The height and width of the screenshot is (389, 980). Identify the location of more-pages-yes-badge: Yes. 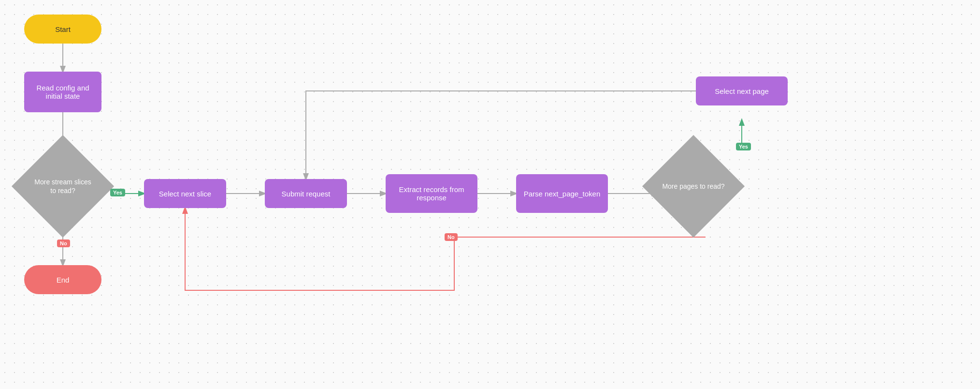
(743, 147).